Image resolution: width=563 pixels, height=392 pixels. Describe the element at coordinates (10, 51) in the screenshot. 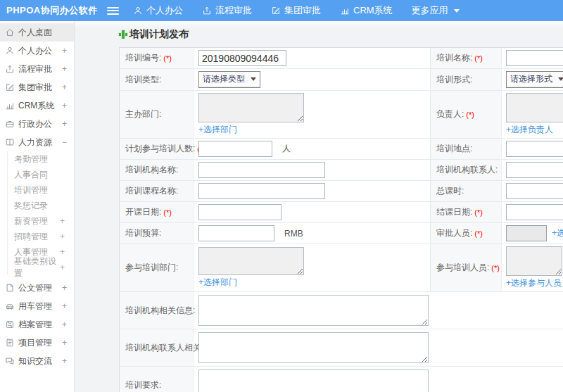

I see `user-icon` at that location.